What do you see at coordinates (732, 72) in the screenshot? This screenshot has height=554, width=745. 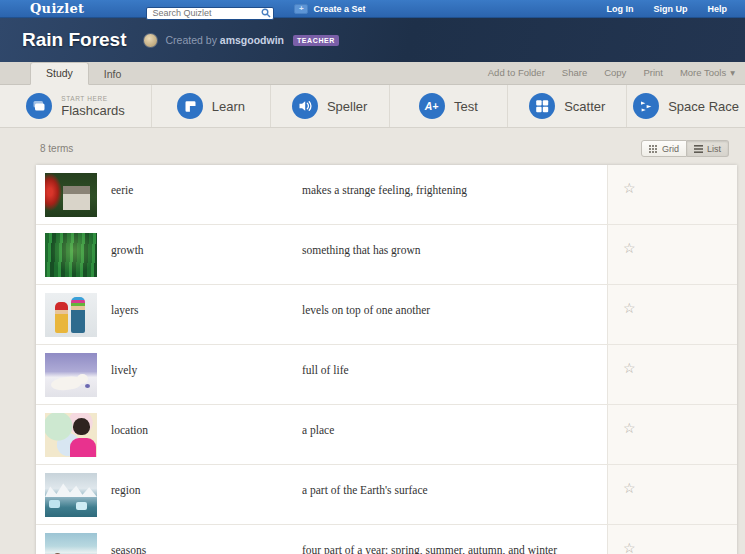 I see `chevron-down-icon: ▾` at bounding box center [732, 72].